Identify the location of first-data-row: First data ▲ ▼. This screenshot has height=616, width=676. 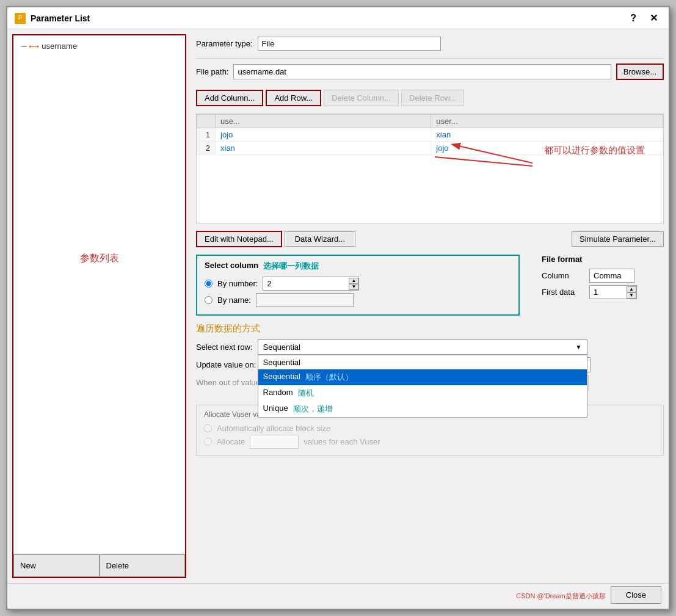
(603, 292).